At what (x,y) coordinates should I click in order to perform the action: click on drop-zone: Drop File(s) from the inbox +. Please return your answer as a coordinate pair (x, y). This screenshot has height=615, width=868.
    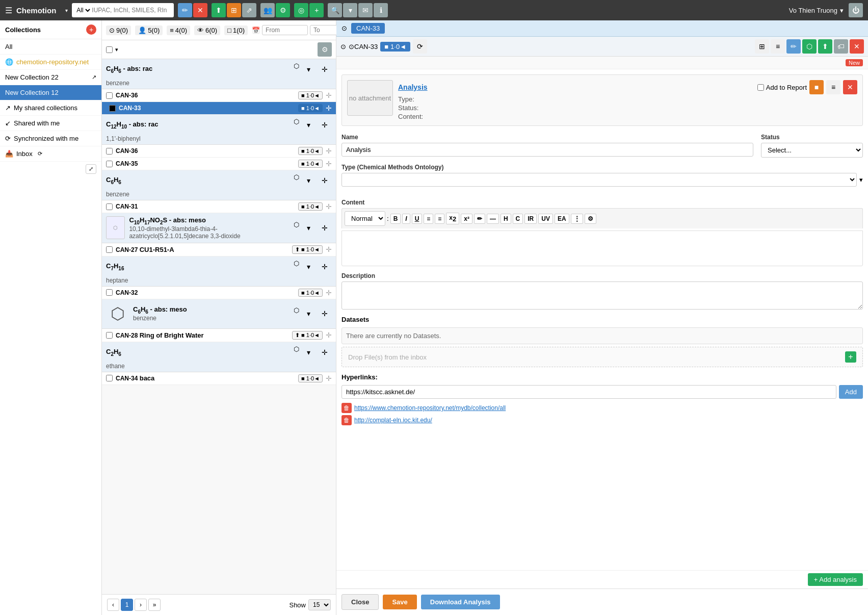
    Looking at the image, I should click on (602, 357).